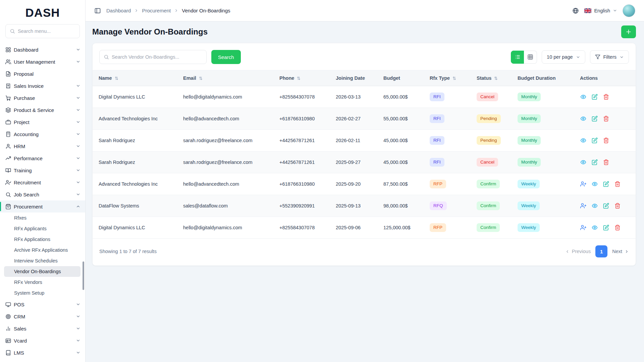  What do you see at coordinates (43, 110) in the screenshot?
I see `sidebar-item-product-service: Product & Service` at bounding box center [43, 110].